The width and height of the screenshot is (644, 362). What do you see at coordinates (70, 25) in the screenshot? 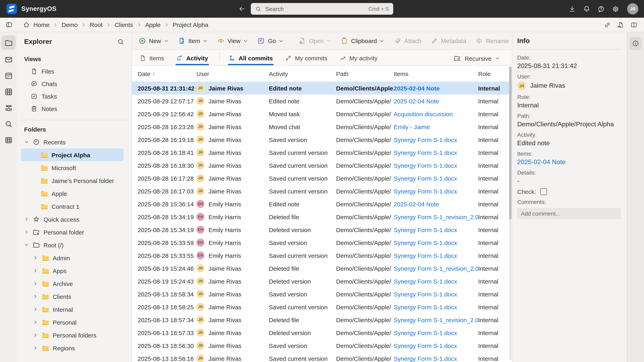
I see `breadcrumb-item: Demo` at bounding box center [70, 25].